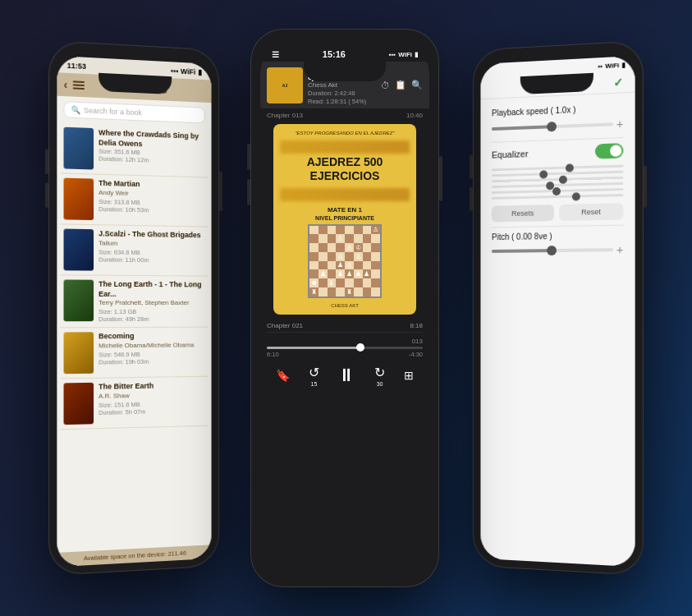 The image size is (692, 616). What do you see at coordinates (471, 167) in the screenshot?
I see `right-volume-up` at bounding box center [471, 167].